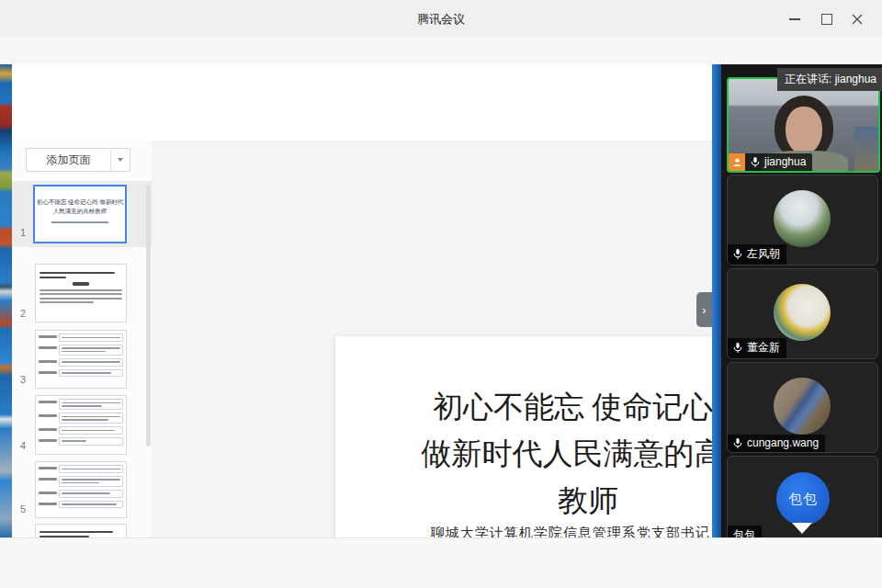 The height and width of the screenshot is (588, 882). Describe the element at coordinates (704, 310) in the screenshot. I see `panel-expand-tab: ›` at that location.